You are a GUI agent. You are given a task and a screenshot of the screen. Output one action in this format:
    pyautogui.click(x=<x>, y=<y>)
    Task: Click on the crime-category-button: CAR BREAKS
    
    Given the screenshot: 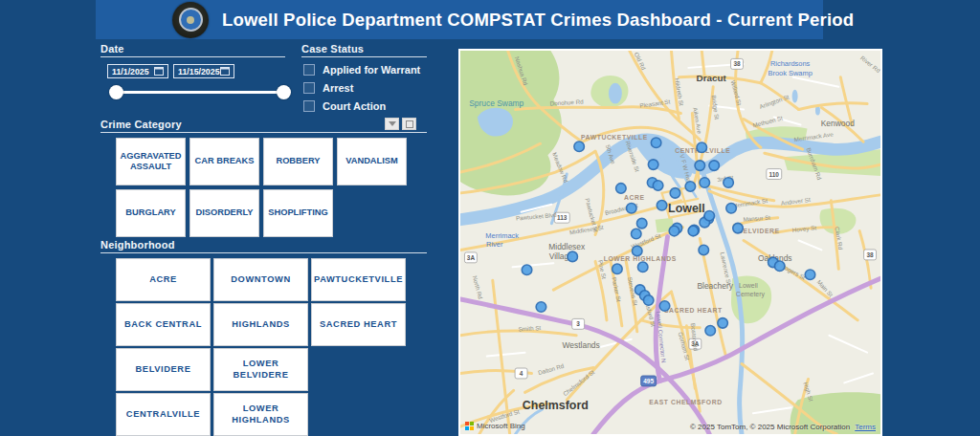 What is the action you would take?
    pyautogui.click(x=224, y=162)
    